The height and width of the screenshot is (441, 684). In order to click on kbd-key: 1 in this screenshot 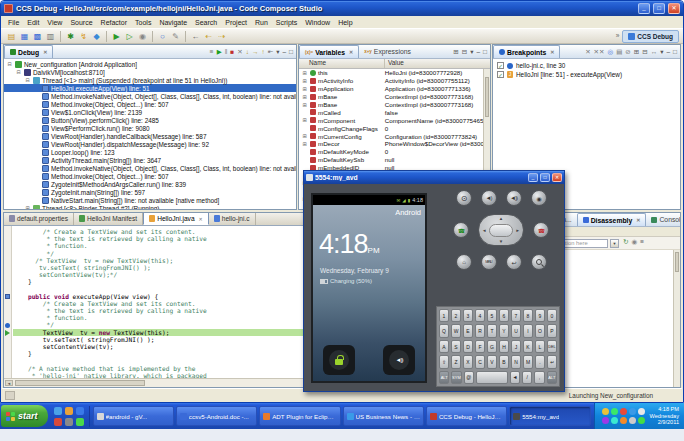, I will do `click(444, 316)`.